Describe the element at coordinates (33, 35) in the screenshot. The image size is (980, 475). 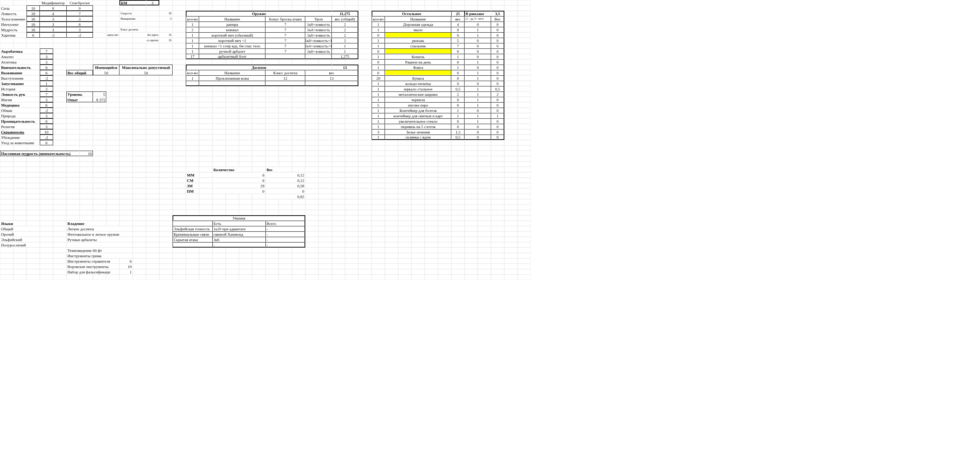
I see `ability-val-5: 6` at that location.